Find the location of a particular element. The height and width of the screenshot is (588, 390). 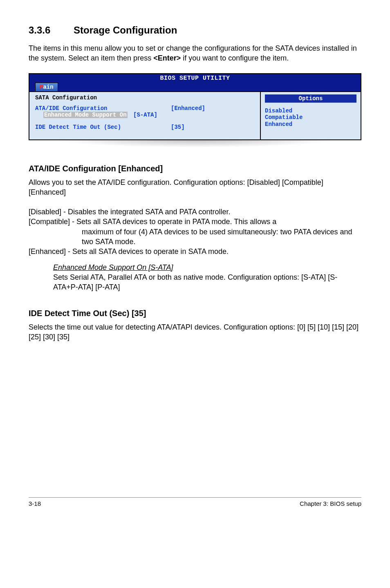

enhanced-mode-sub: Enhanced Mode Support On [S-ATA] Sets Se… is located at coordinates (195, 277).